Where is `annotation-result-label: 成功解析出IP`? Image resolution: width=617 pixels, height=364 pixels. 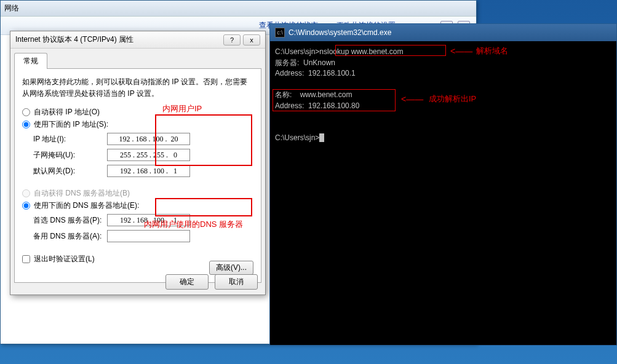
annotation-result-label: 成功解析出IP is located at coordinates (453, 99).